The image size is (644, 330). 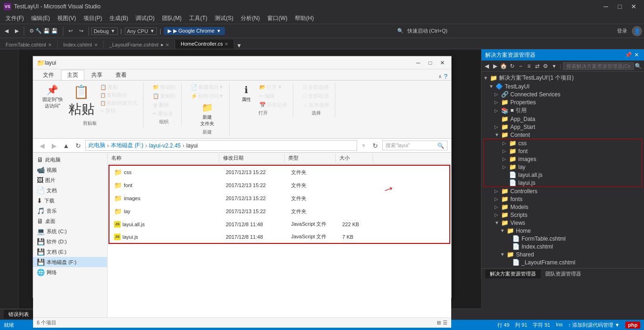 I want to click on tree-layui-js: 📄 layui.js, so click(x=563, y=182).